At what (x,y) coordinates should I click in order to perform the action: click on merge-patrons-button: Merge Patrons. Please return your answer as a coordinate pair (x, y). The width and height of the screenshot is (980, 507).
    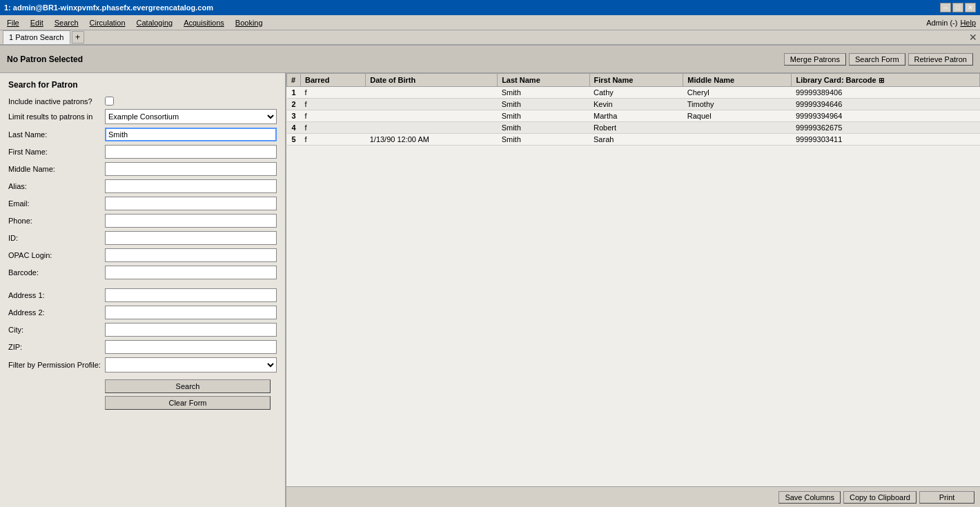
    Looking at the image, I should click on (815, 59).